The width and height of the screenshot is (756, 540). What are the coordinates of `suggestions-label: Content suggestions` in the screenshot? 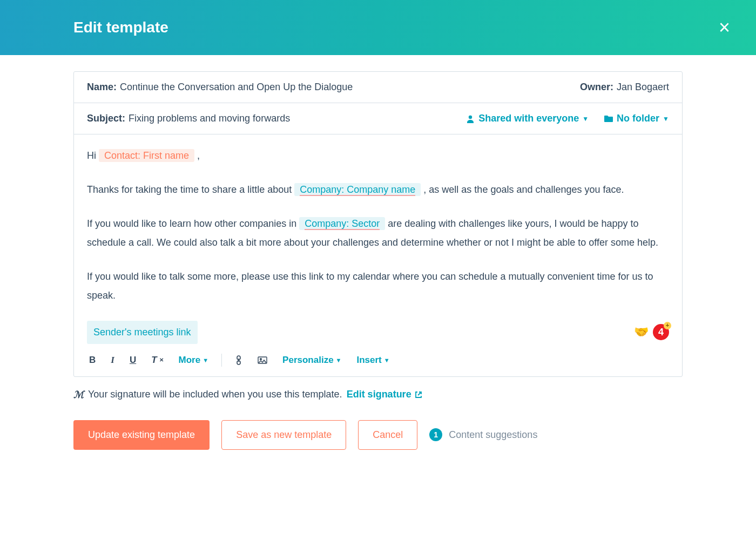 It's located at (493, 435).